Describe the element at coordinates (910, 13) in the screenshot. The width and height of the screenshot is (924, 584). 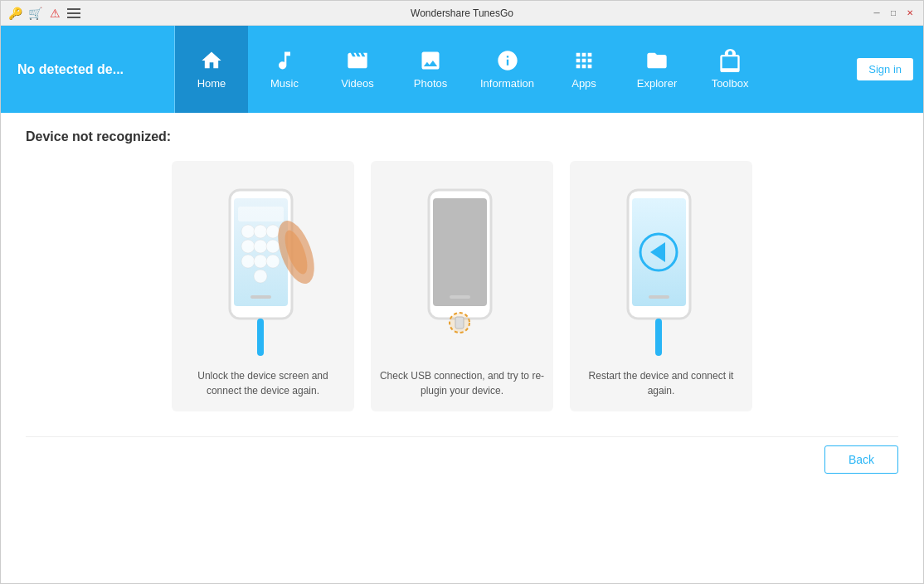
I see `close-btn: ✕` at that location.